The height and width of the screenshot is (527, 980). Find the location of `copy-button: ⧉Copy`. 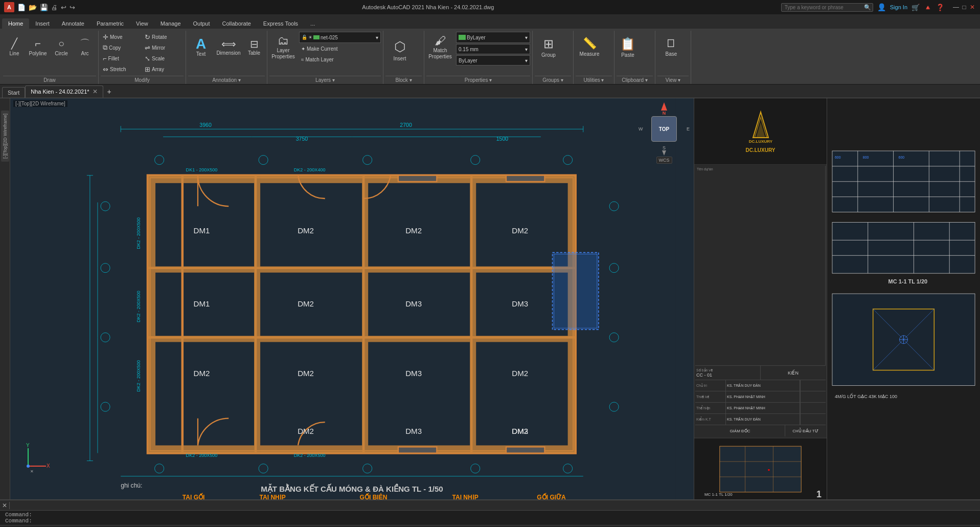

copy-button: ⧉Copy is located at coordinates (121, 48).